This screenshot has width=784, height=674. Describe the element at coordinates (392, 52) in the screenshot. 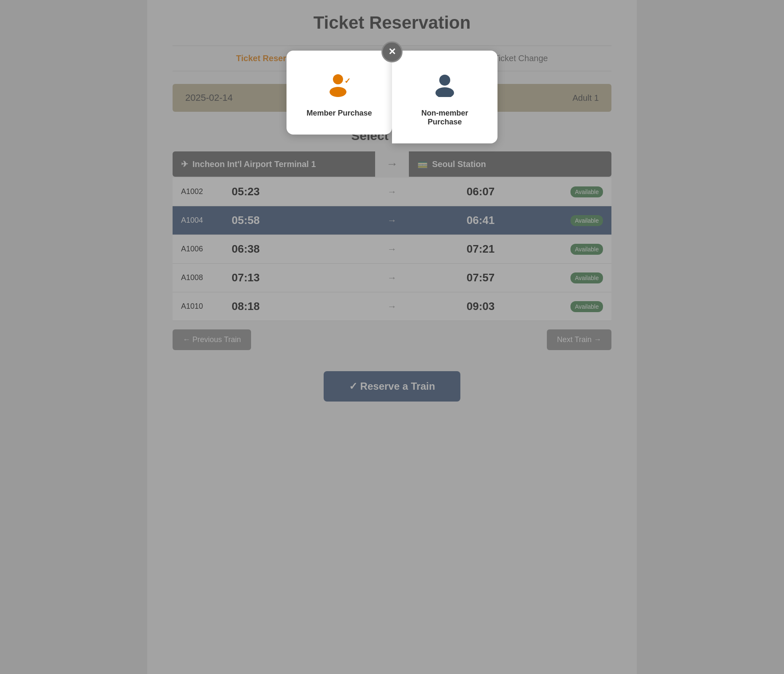

I see `close-icon: ✕` at that location.